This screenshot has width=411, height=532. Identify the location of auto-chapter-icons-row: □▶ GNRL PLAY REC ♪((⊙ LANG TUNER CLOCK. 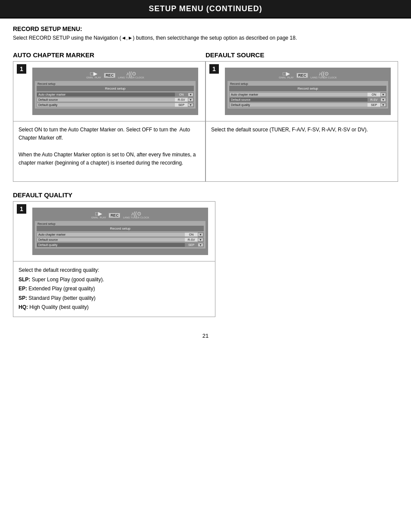
(115, 75).